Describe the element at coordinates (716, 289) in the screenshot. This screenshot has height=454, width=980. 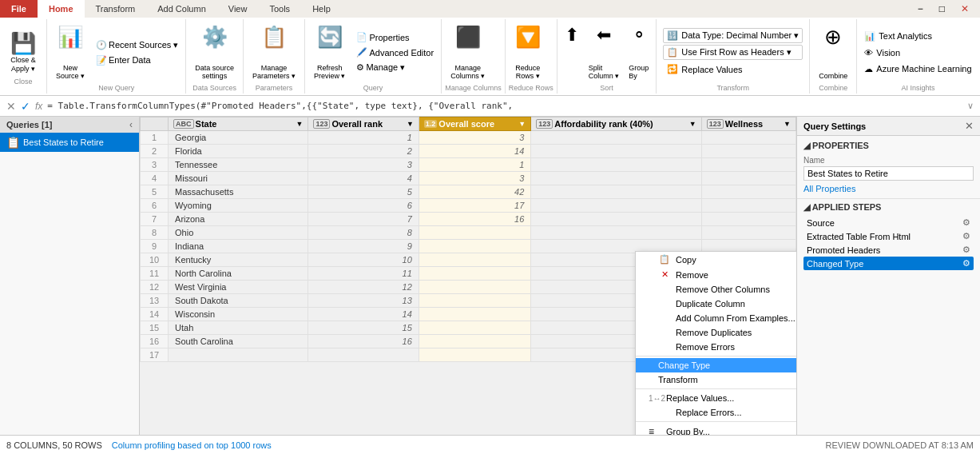
I see `context-remove-other: Remove Other Columns` at that location.